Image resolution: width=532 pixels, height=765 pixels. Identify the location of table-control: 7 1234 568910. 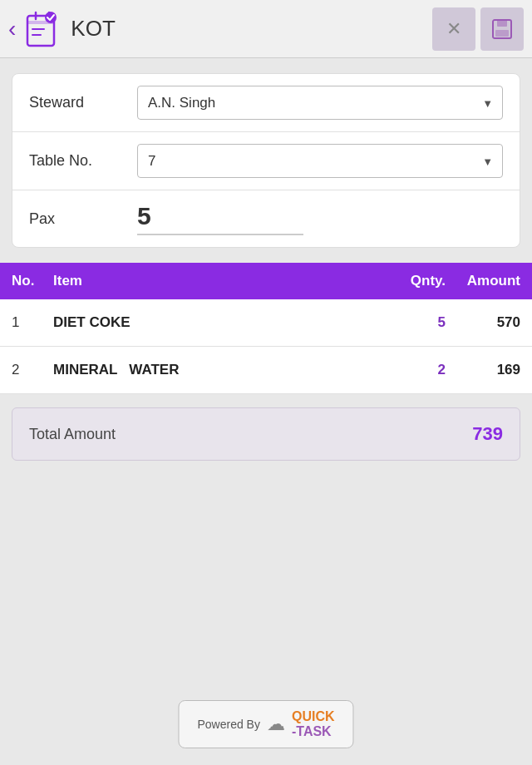
(320, 161).